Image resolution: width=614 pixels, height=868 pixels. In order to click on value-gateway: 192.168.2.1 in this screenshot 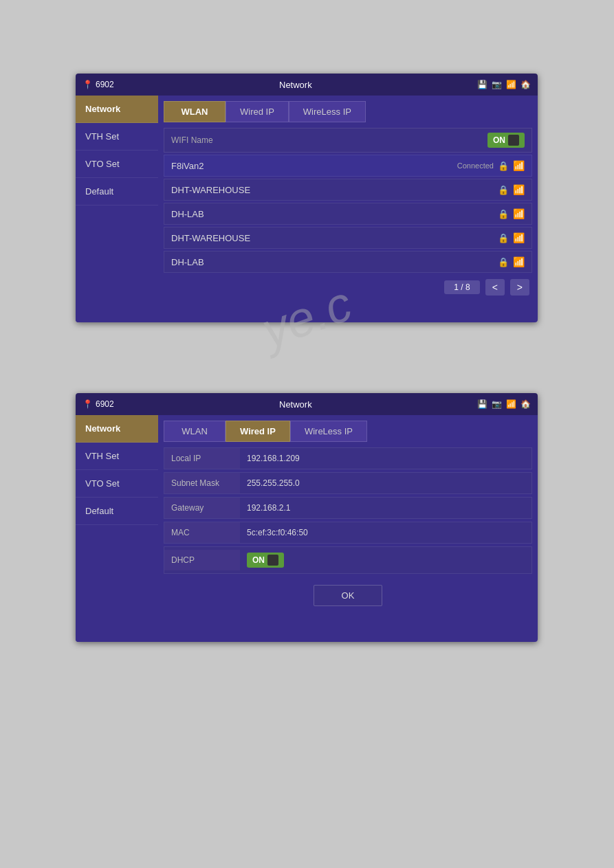, I will do `click(386, 508)`.